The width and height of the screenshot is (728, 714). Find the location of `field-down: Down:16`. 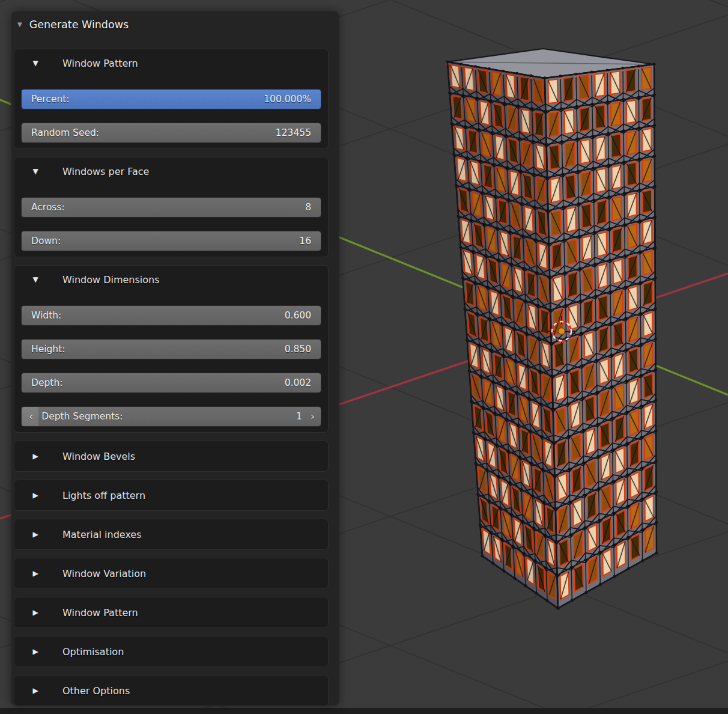

field-down: Down:16 is located at coordinates (171, 241).